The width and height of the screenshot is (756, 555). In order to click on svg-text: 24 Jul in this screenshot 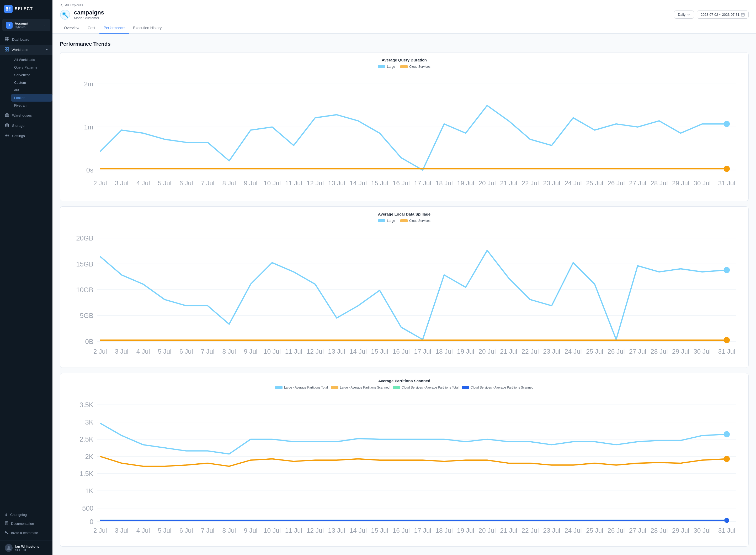, I will do `click(573, 530)`.